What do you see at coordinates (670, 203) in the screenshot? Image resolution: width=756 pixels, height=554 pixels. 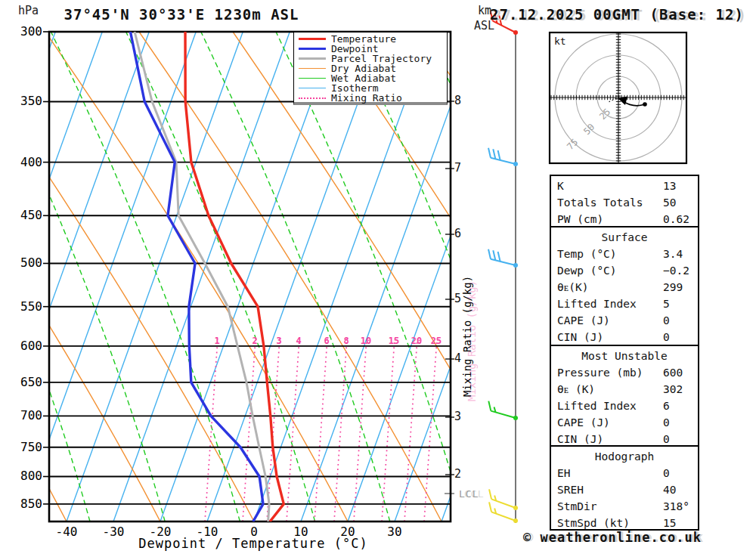 I see `table-value: 50` at bounding box center [670, 203].